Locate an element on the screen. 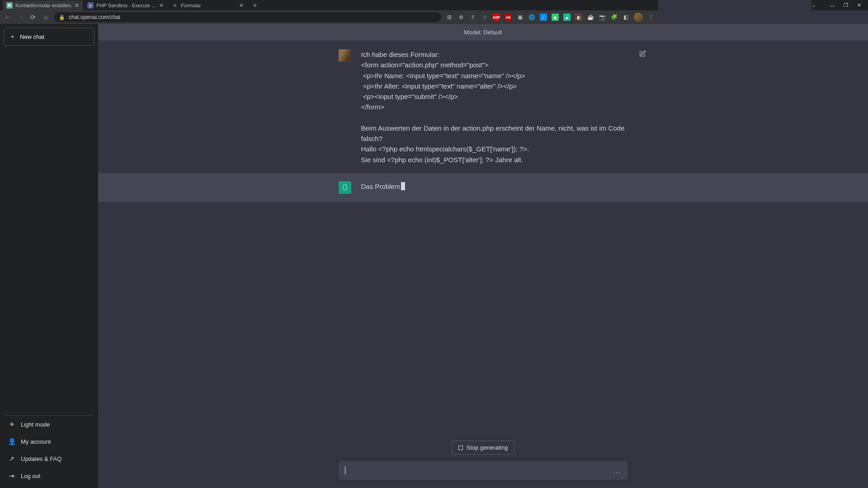 The height and width of the screenshot is (488, 868). assistant-message-row: Das Problem is located at coordinates (378, 188).